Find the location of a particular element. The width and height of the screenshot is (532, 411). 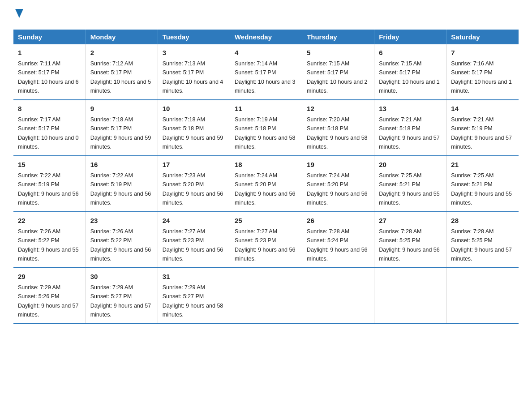

day-info: Sunrise: 7:29 AMSunset: 5:27 PMDaylight:… is located at coordinates (193, 301).